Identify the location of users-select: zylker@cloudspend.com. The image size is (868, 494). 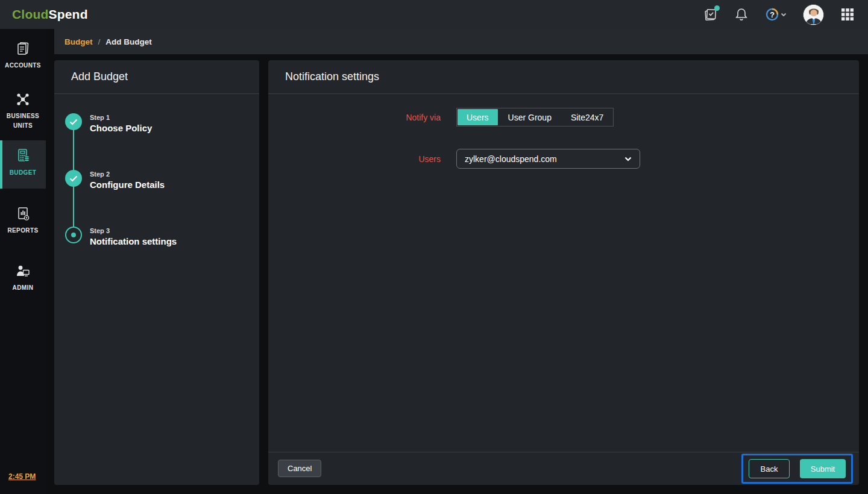
(549, 159).